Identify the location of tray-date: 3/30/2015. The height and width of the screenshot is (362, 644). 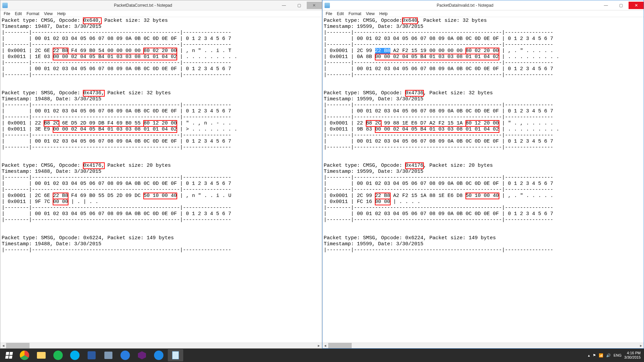
(632, 358).